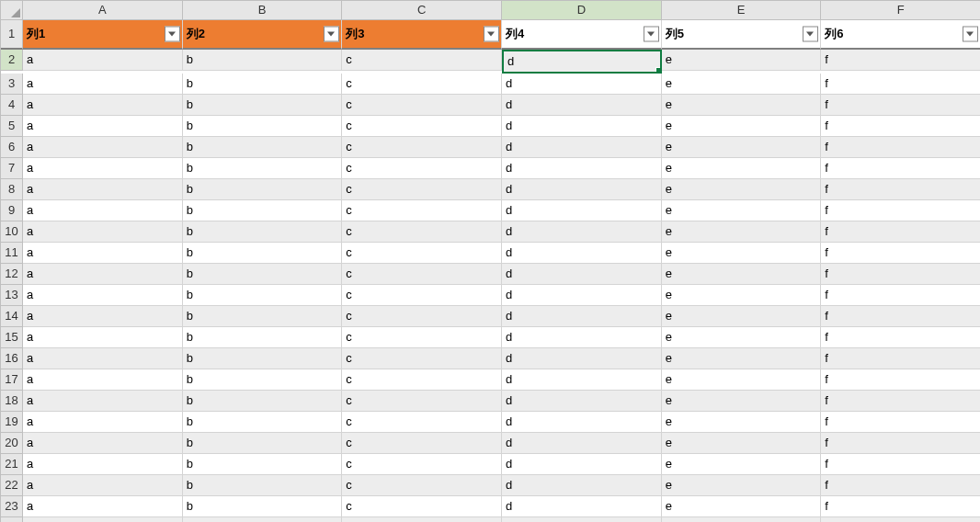  What do you see at coordinates (901, 211) in the screenshot?
I see `cell-F9: f` at bounding box center [901, 211].